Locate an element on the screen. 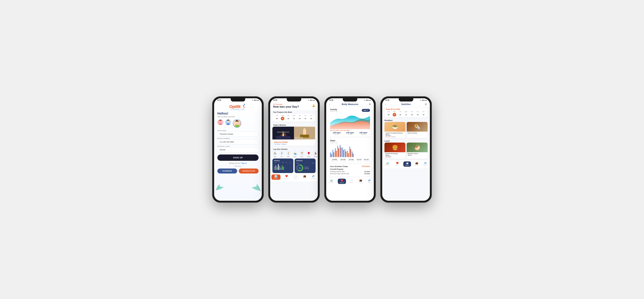 This screenshot has width=644, height=299. nav-nutr-meals: 🍽️ MEALS is located at coordinates (407, 164).